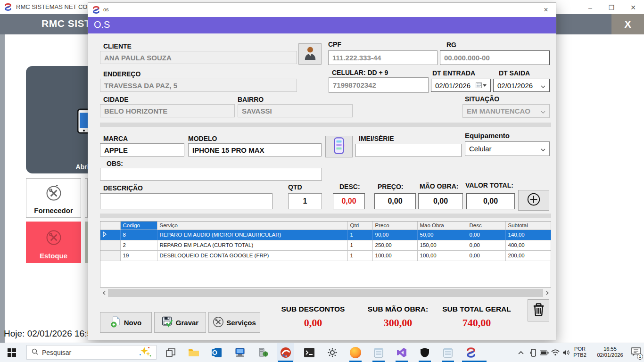 The width and height of the screenshot is (644, 362). What do you see at coordinates (186, 201) in the screenshot?
I see `descricao-input` at bounding box center [186, 201].